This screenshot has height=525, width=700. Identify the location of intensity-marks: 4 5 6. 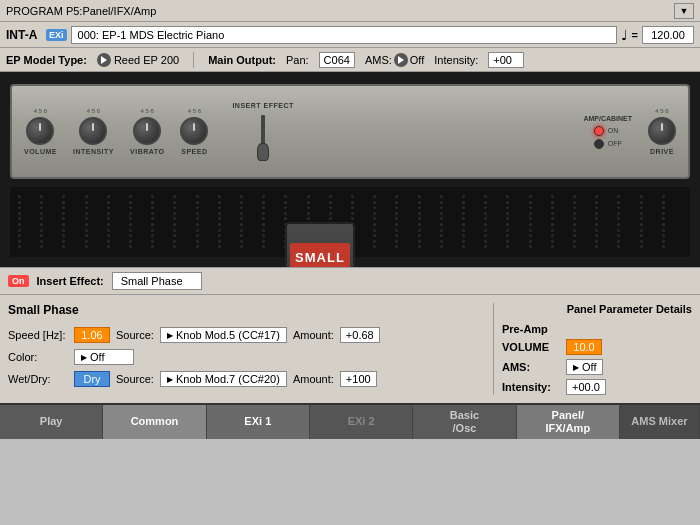
(94, 111).